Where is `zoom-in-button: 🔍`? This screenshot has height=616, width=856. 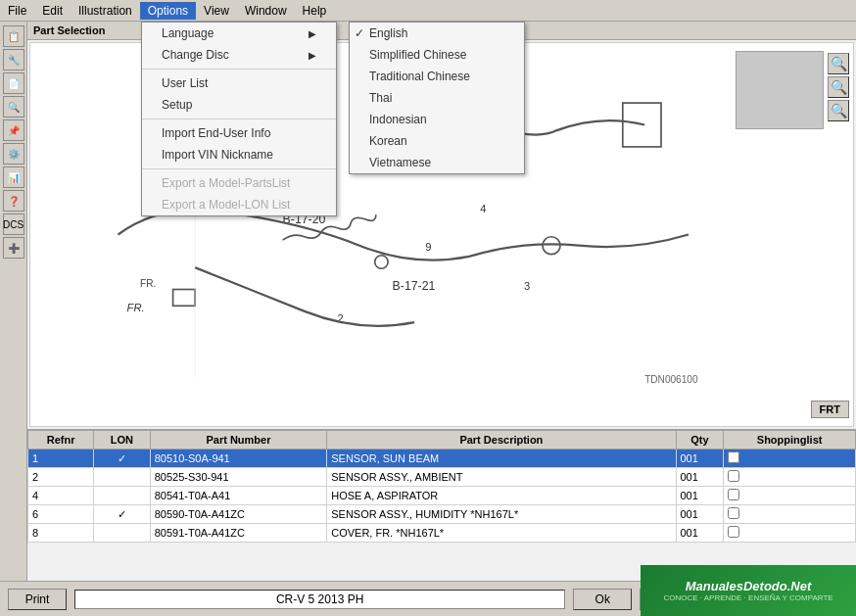
zoom-in-button: 🔍 is located at coordinates (838, 64).